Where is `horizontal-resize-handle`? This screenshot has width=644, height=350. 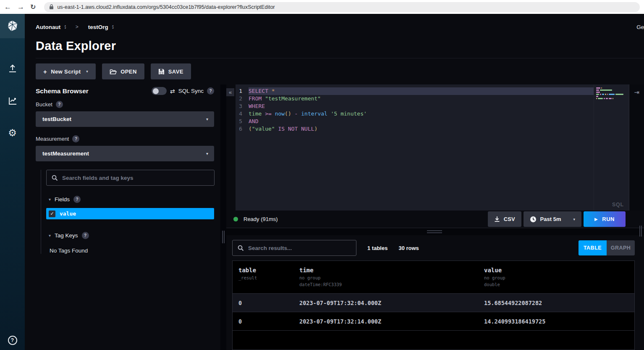
horizontal-resize-handle is located at coordinates (435, 232).